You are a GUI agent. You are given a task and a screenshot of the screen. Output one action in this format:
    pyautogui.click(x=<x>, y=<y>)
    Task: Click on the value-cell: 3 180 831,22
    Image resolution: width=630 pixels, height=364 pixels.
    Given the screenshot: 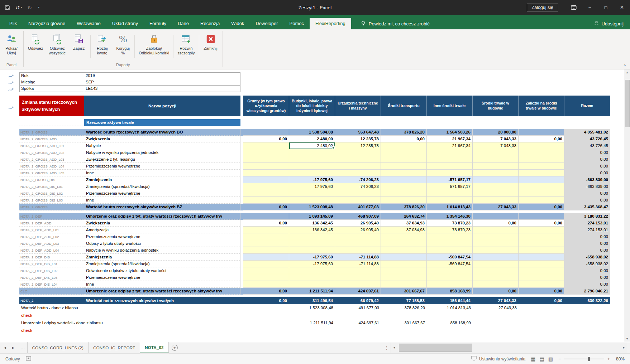 What is the action you would take?
    pyautogui.click(x=587, y=216)
    